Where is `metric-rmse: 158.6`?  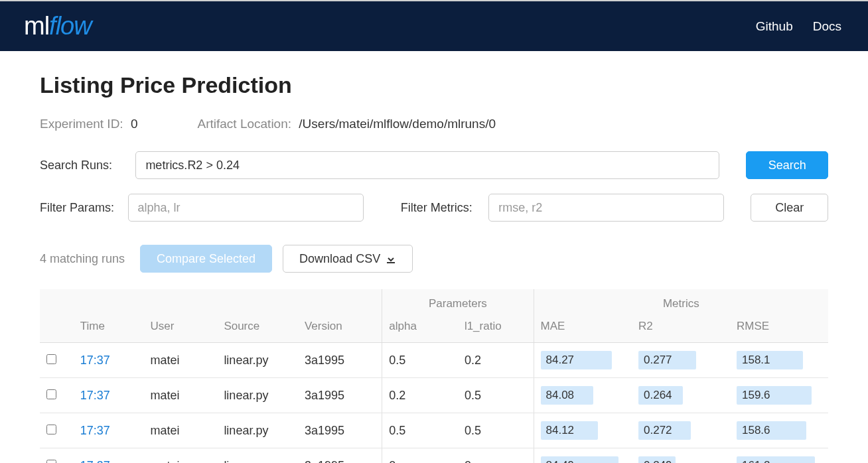
metric-rmse: 158.6 is located at coordinates (779, 431).